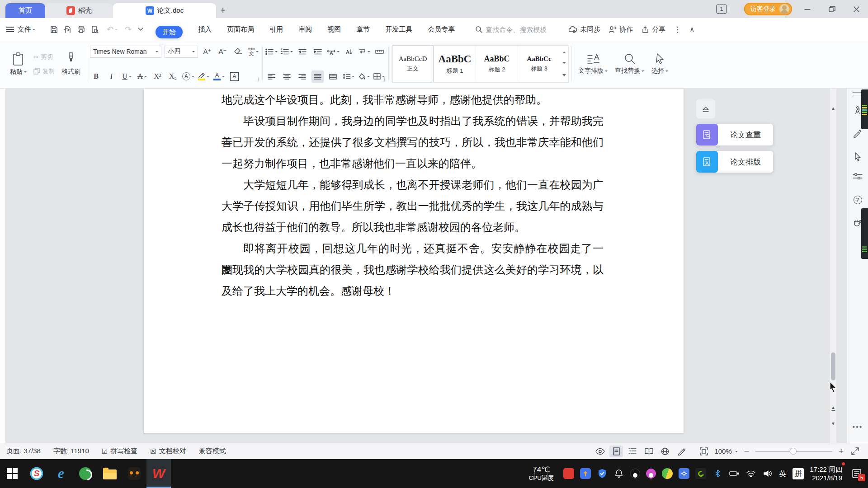 Image resolution: width=868 pixels, height=488 pixels. Describe the element at coordinates (223, 11) in the screenshot. I see `new-tab-button: +` at that location.